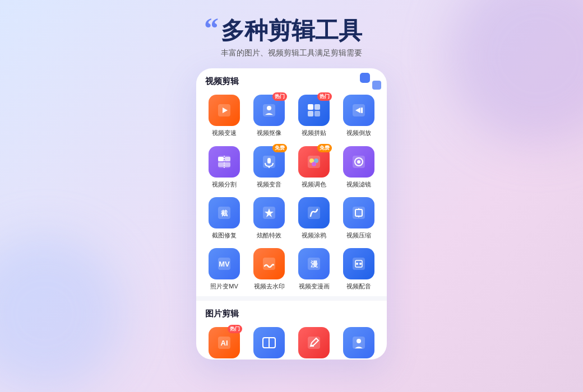  Describe the element at coordinates (314, 184) in the screenshot. I see `label-video-color: 视频调色` at that location.